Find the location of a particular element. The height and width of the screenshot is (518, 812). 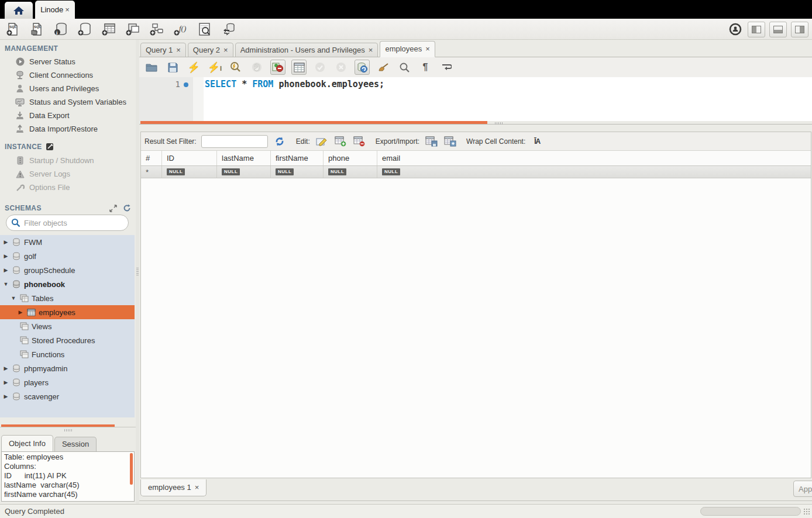

sidebar-item-startup-shutdown: Startup / Shutdown is located at coordinates (68, 160).